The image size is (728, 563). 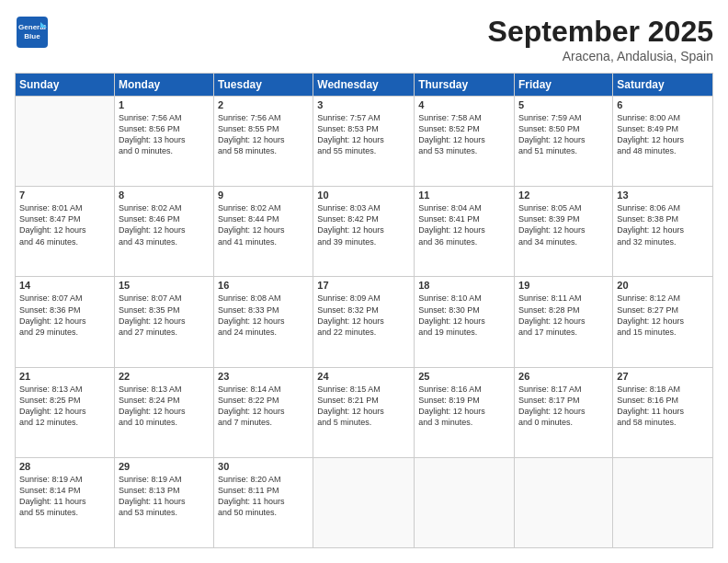 What do you see at coordinates (164, 134) in the screenshot?
I see `day-info: Sunrise: 7:56 AMSunset: 8:56 PMDaylight:…` at bounding box center [164, 134].